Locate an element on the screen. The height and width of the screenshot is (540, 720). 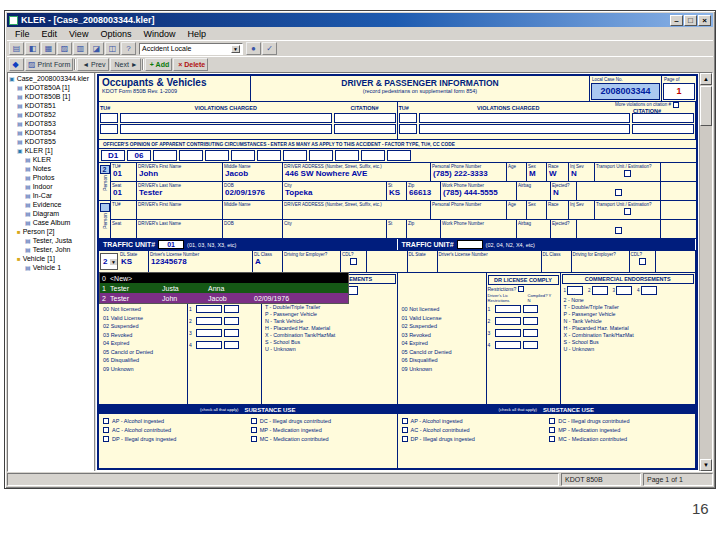
delete-form-button: × Delete is located at coordinates (190, 64).